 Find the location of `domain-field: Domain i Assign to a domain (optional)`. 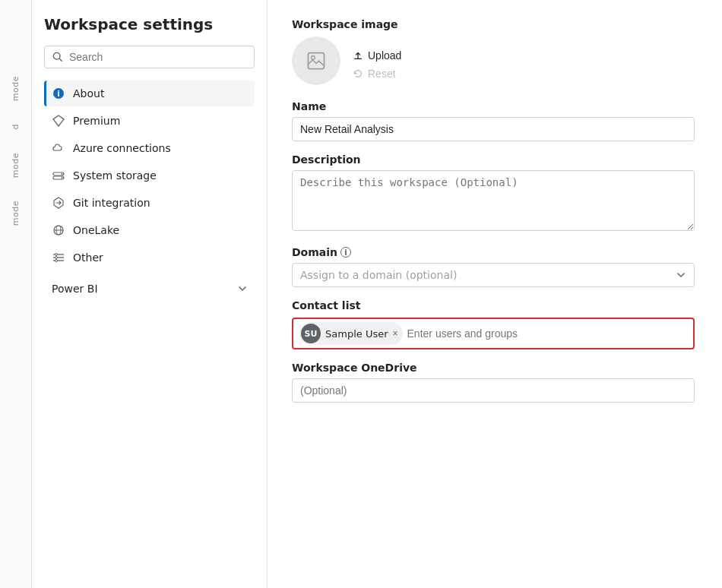

domain-field: Domain i Assign to a domain (optional) is located at coordinates (495, 267).